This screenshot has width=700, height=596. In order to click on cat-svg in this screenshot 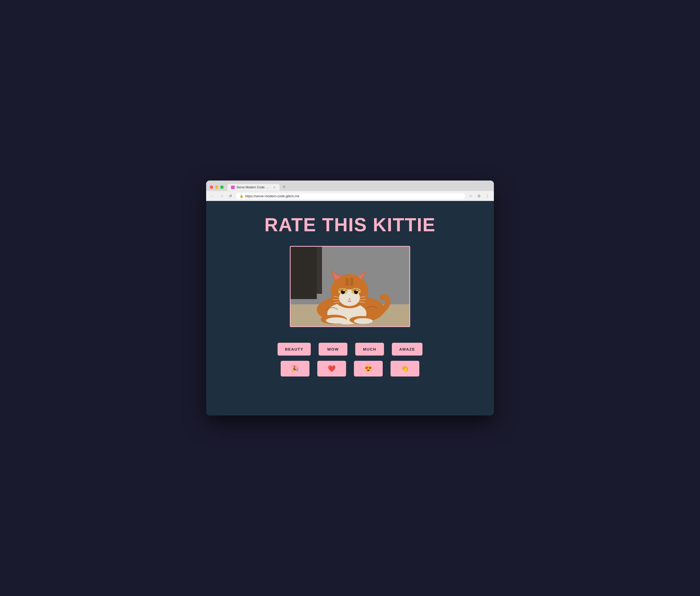, I will do `click(350, 287)`.